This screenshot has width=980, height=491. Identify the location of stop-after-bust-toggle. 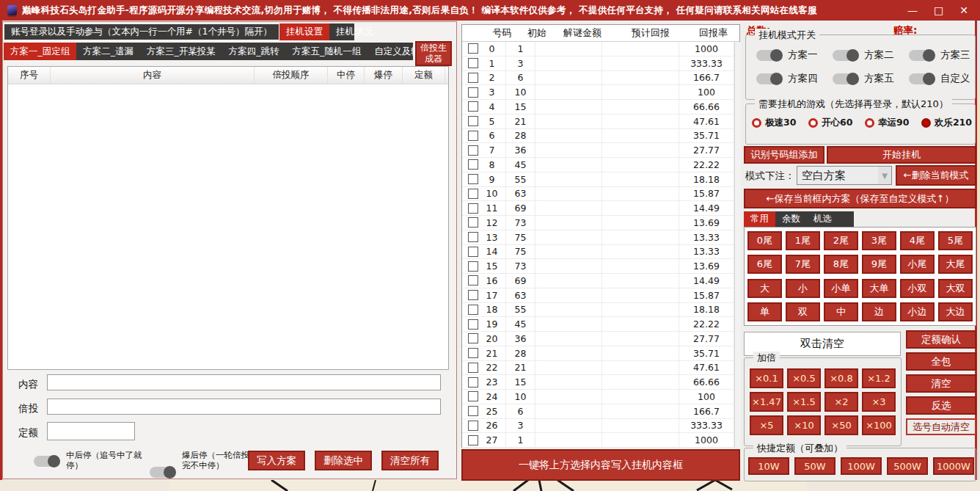
(163, 473).